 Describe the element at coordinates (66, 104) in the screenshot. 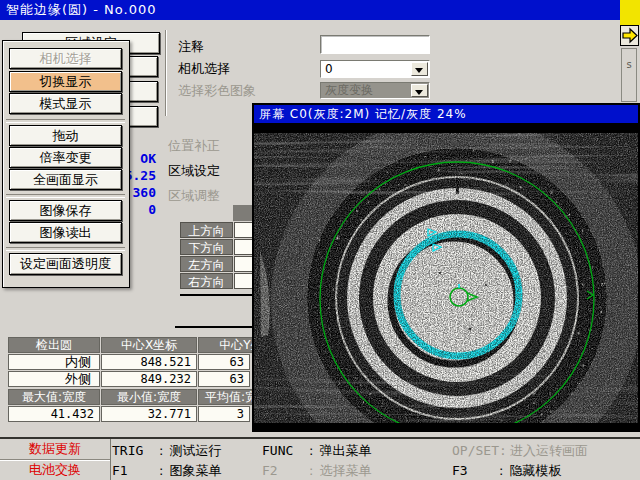

I see `menu-item-mode-display: 模式显示` at that location.